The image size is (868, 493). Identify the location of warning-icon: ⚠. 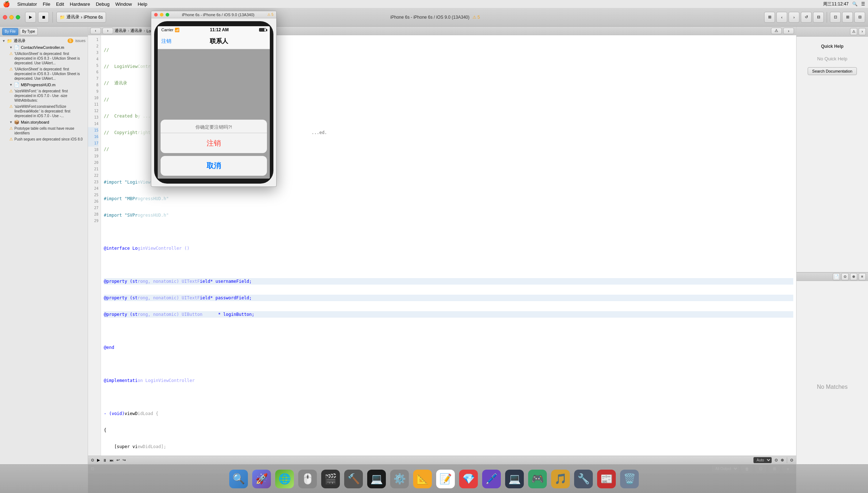
(11, 54).